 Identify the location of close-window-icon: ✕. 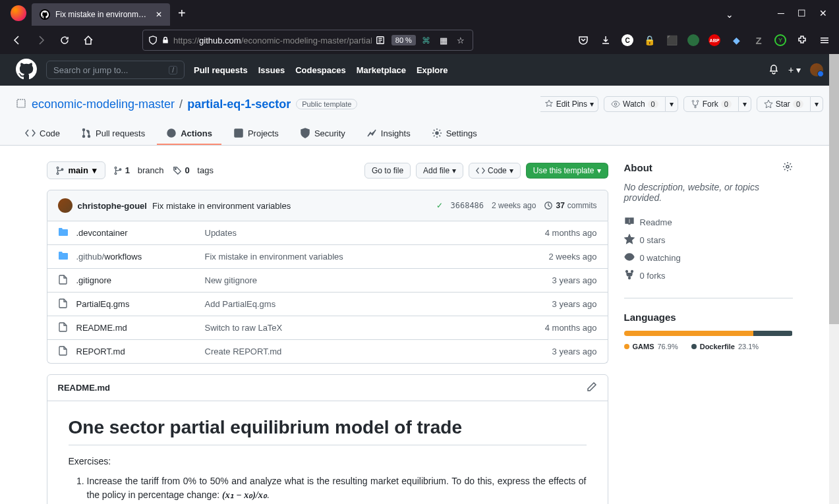
(823, 13).